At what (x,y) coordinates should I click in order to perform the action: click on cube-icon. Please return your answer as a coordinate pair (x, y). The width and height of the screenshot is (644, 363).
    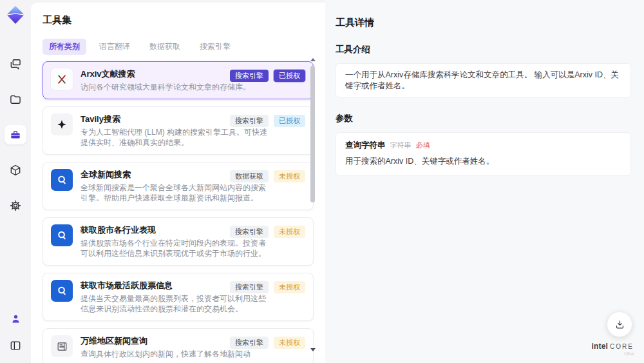
    Looking at the image, I should click on (15, 170).